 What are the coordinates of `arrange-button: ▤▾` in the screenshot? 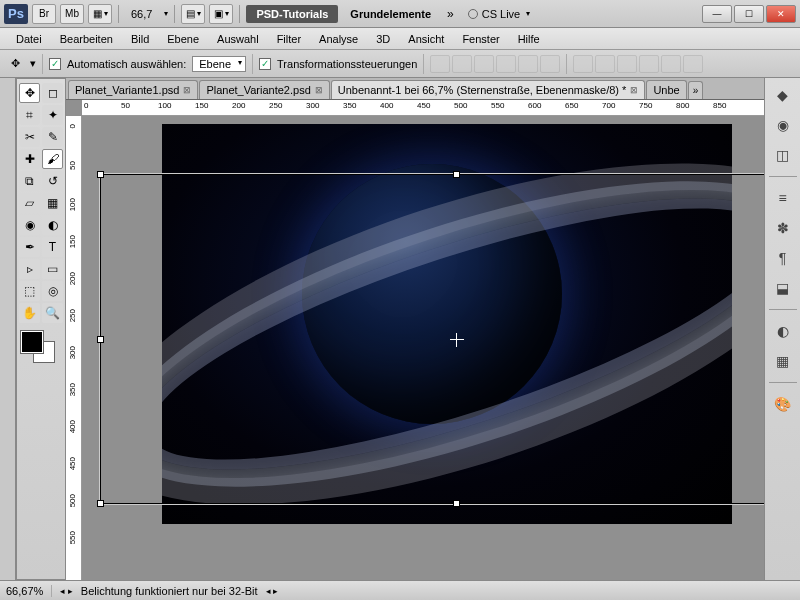 It's located at (193, 14).